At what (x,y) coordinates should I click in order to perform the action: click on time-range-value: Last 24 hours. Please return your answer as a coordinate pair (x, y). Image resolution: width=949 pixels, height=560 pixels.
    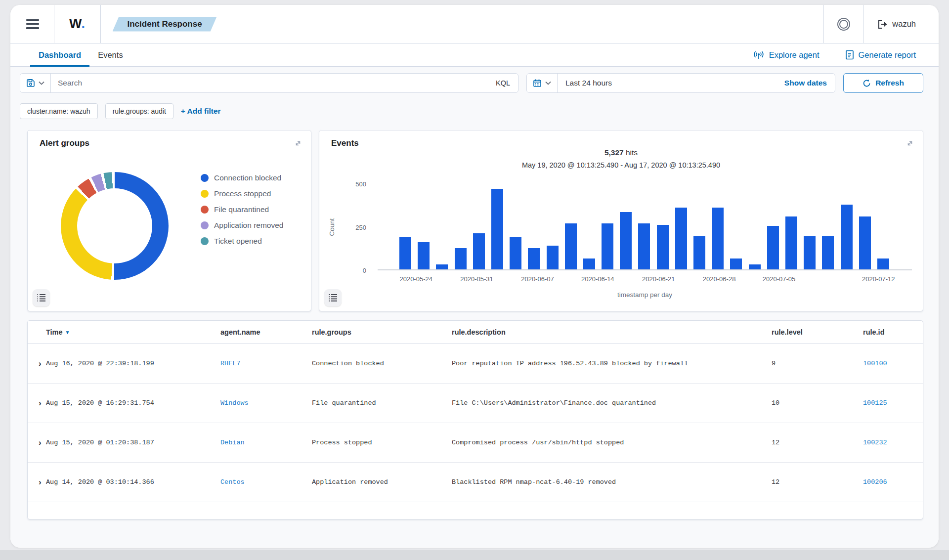
    Looking at the image, I should click on (667, 83).